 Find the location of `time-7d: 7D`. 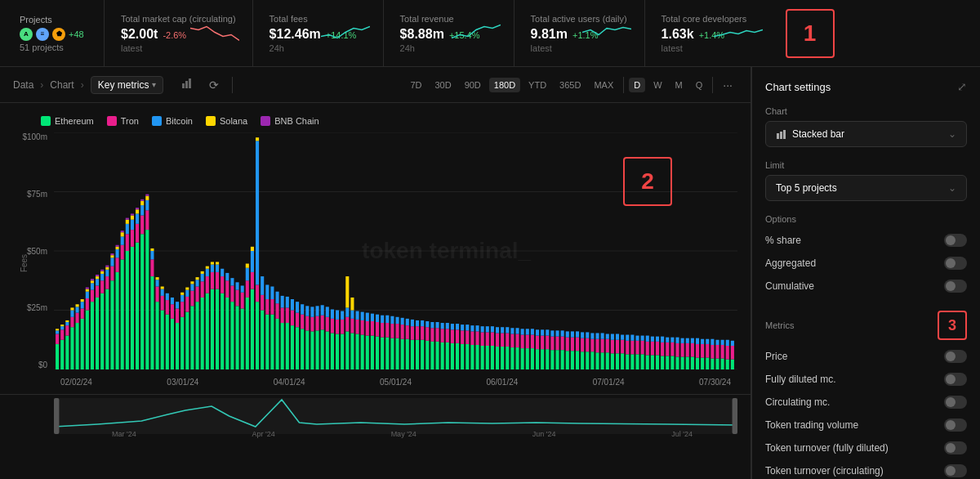

time-7d: 7D is located at coordinates (416, 85).